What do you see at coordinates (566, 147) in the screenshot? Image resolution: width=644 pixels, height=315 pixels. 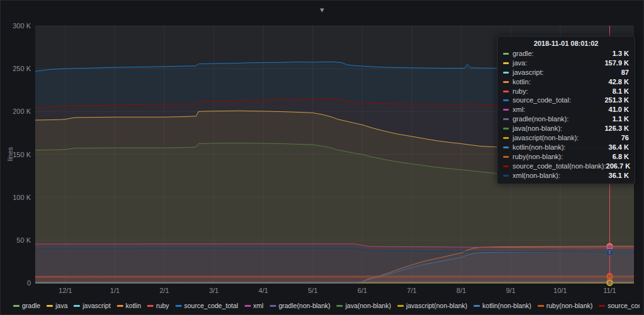 I see `tooltip-row: kotlin(non-blank):36.4 K` at bounding box center [566, 147].